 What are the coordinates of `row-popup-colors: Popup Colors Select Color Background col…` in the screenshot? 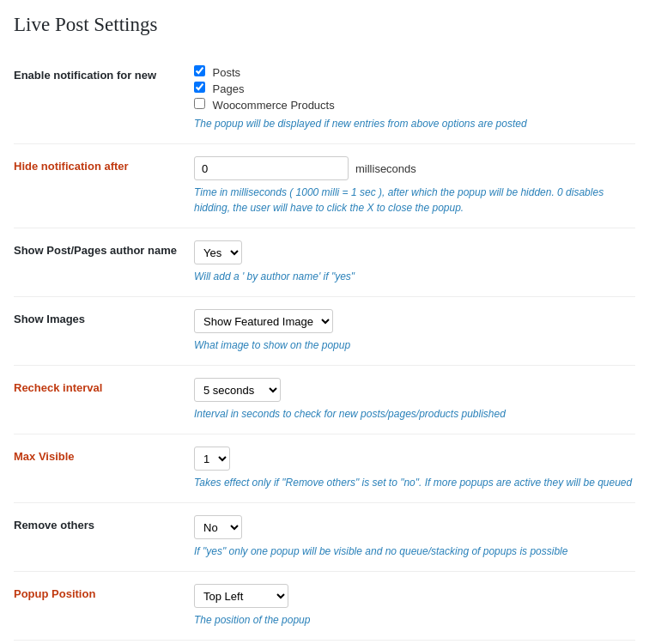 It's located at (324, 642).